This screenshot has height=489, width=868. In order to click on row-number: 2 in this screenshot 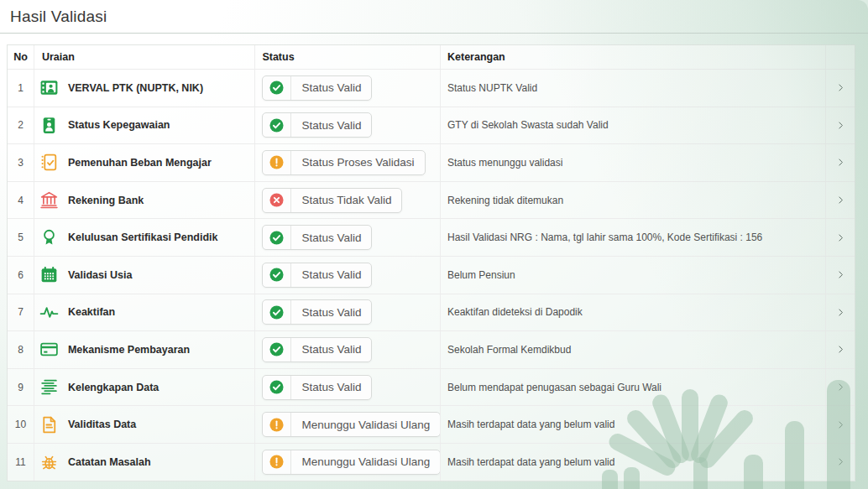, I will do `click(21, 126)`.